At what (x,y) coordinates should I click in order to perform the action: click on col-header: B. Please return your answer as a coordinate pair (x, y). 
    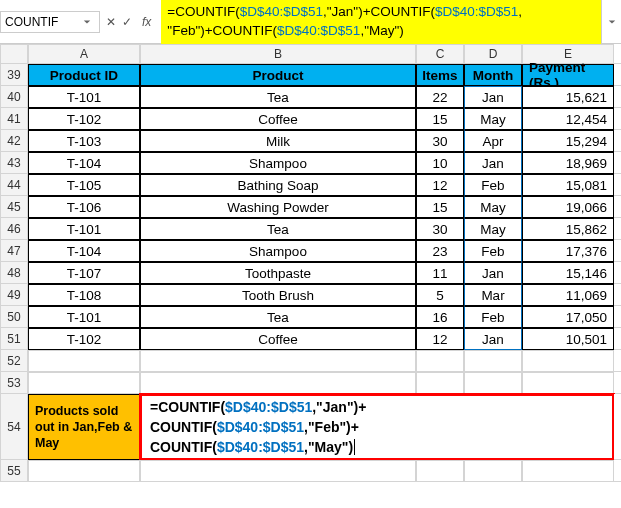
    Looking at the image, I should click on (278, 54).